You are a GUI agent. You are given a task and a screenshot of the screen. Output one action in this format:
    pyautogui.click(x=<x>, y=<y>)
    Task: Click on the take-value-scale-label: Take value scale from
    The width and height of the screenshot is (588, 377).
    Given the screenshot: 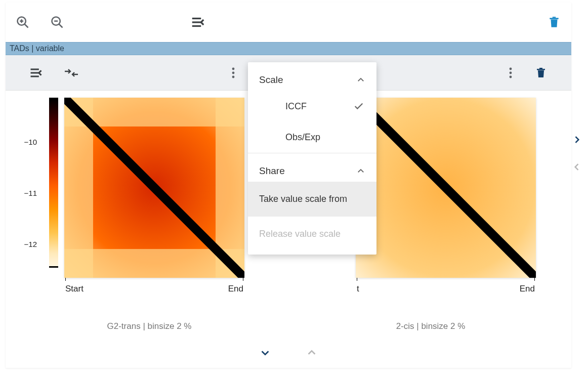 What is the action you would take?
    pyautogui.click(x=303, y=199)
    